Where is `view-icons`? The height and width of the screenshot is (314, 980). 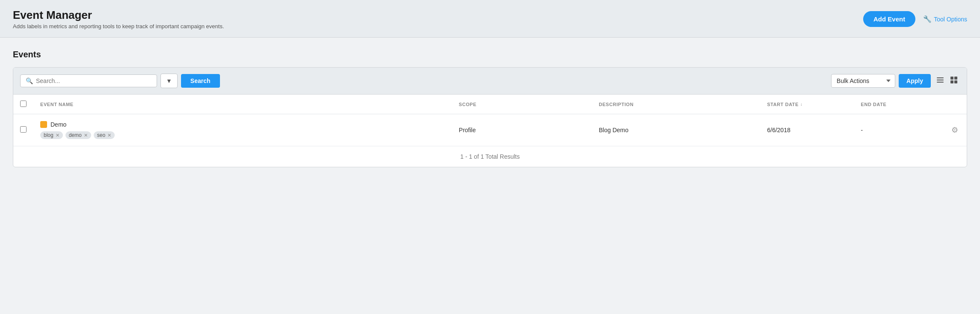
view-icons is located at coordinates (947, 81).